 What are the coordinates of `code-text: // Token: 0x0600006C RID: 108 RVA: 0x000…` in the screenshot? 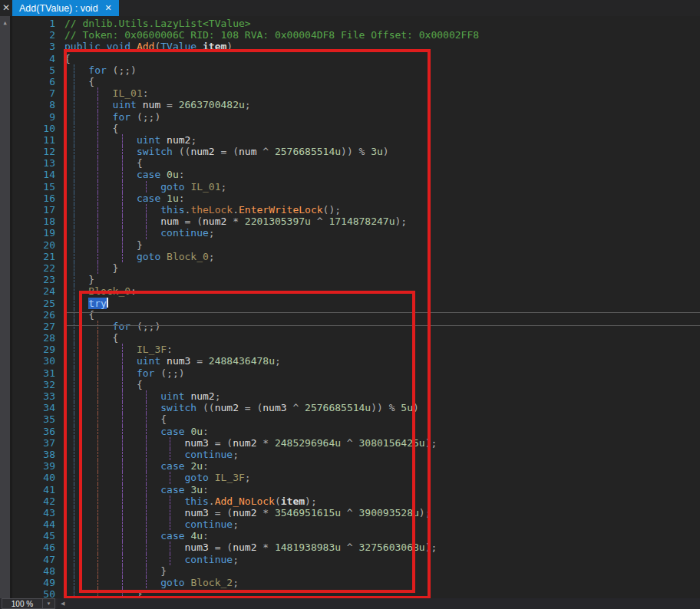 It's located at (272, 35).